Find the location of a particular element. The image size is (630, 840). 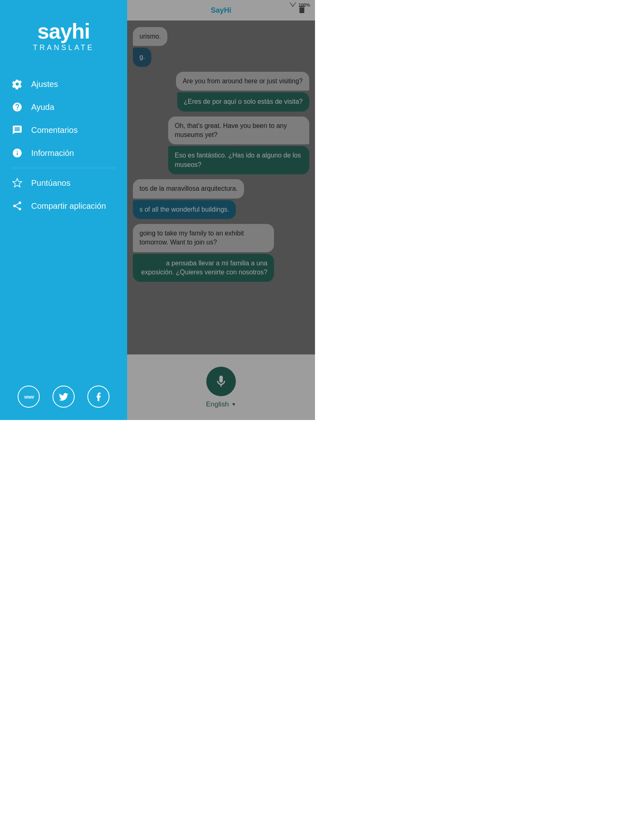

logo-name: sayhi is located at coordinates (64, 31).